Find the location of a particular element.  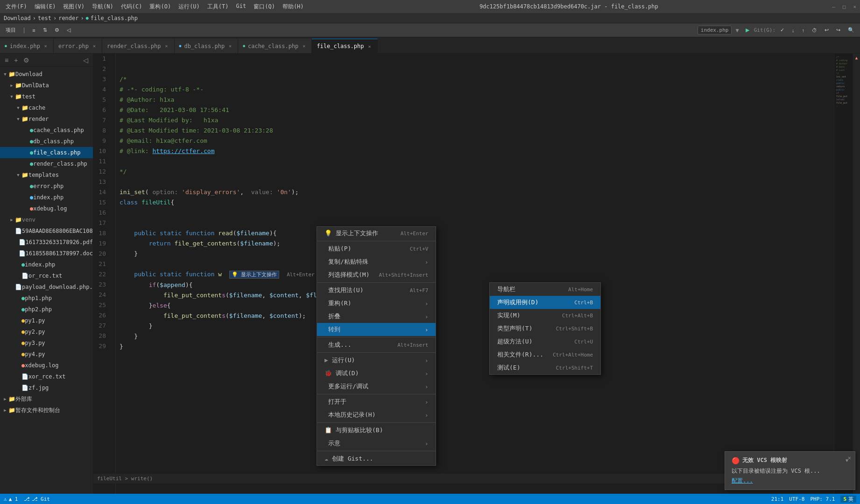

tree-item-db-class: ● db_class.php is located at coordinates (47, 141).